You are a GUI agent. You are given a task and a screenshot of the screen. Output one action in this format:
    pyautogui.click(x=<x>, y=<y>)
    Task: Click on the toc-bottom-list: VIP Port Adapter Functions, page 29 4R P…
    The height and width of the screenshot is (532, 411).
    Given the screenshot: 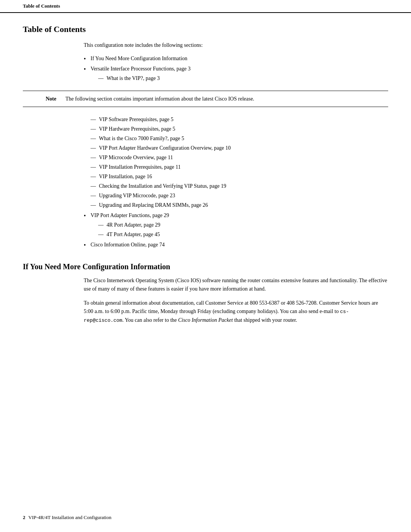 What is the action you would take?
    pyautogui.click(x=236, y=230)
    